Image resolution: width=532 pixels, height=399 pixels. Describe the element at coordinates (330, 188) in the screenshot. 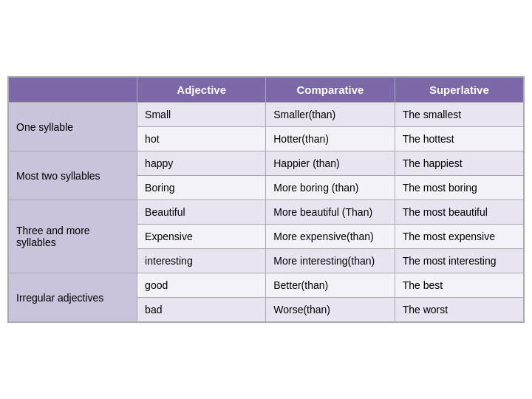

I see `comparative-cell: More boring (than)` at that location.